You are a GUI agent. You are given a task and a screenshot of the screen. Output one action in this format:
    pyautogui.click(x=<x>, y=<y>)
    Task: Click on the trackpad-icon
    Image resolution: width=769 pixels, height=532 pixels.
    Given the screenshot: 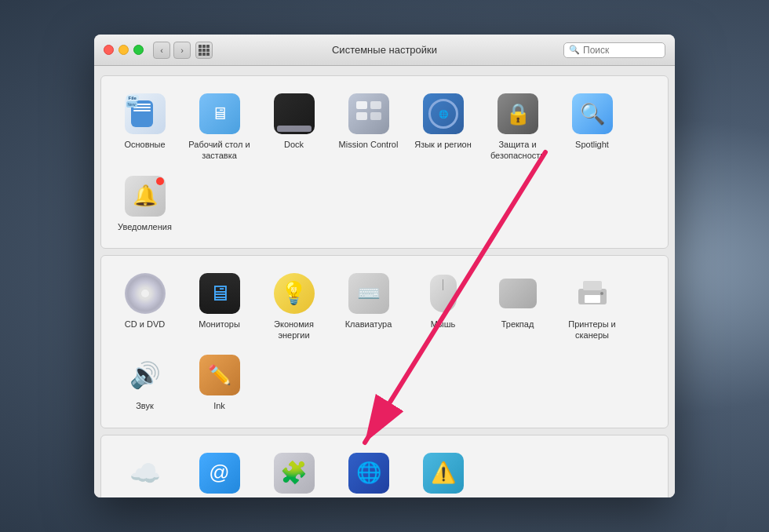 What is the action you would take?
    pyautogui.click(x=518, y=293)
    